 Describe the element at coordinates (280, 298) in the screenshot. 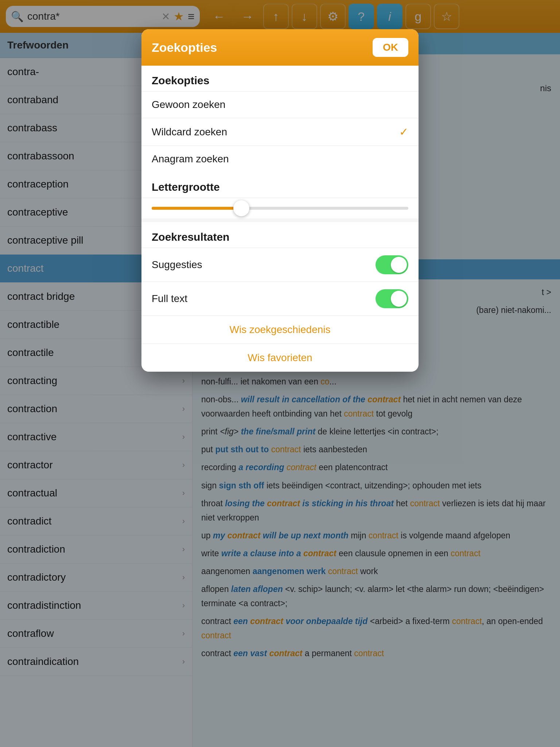

I see `fulltext-option: Full text` at that location.